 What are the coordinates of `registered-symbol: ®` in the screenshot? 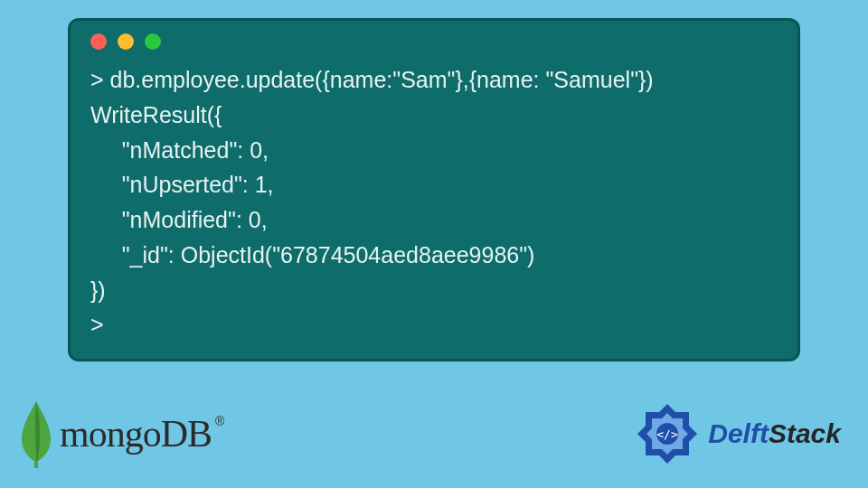 It's located at (220, 421).